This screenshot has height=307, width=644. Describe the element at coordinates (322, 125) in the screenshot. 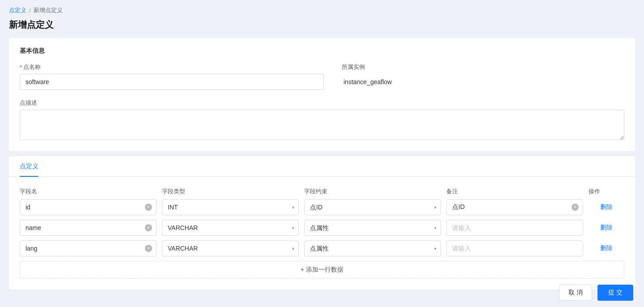

I see `desc-textarea` at that location.